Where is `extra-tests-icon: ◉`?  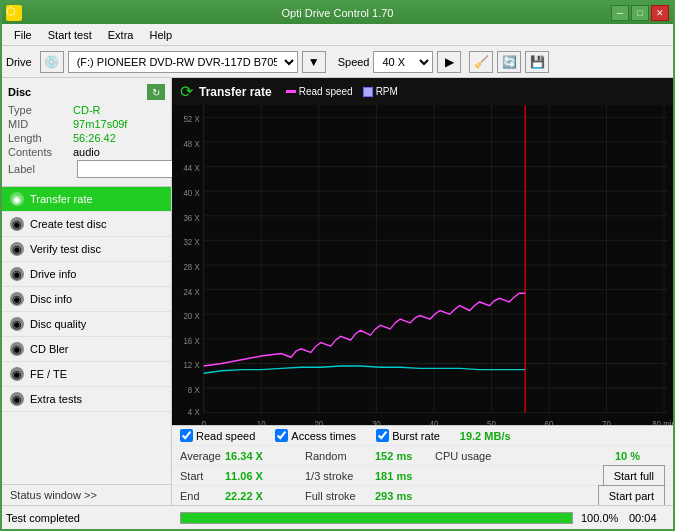
extra-tests-icon: ◉ is located at coordinates (17, 399).